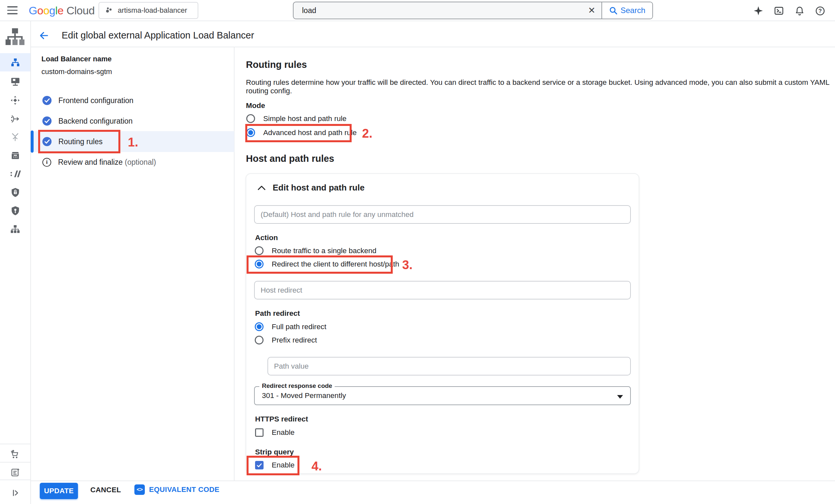 This screenshot has height=504, width=835. I want to click on clear-search-icon: ✕, so click(592, 11).